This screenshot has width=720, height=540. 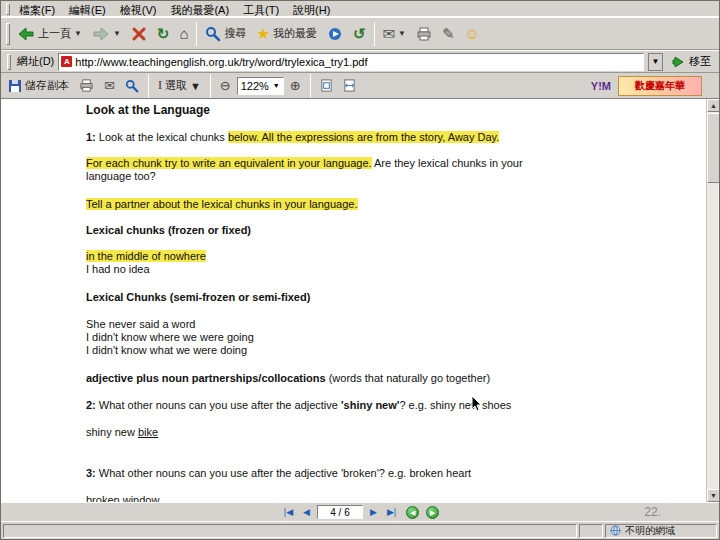 What do you see at coordinates (390, 34) in the screenshot?
I see `mail-icon: ✉` at bounding box center [390, 34].